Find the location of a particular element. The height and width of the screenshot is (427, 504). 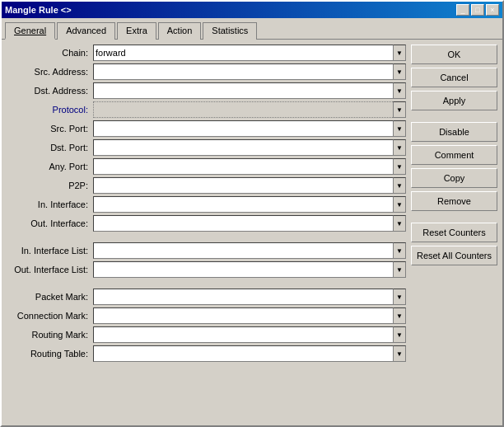

p2p-dropdown-arrow: ▼ is located at coordinates (399, 185).